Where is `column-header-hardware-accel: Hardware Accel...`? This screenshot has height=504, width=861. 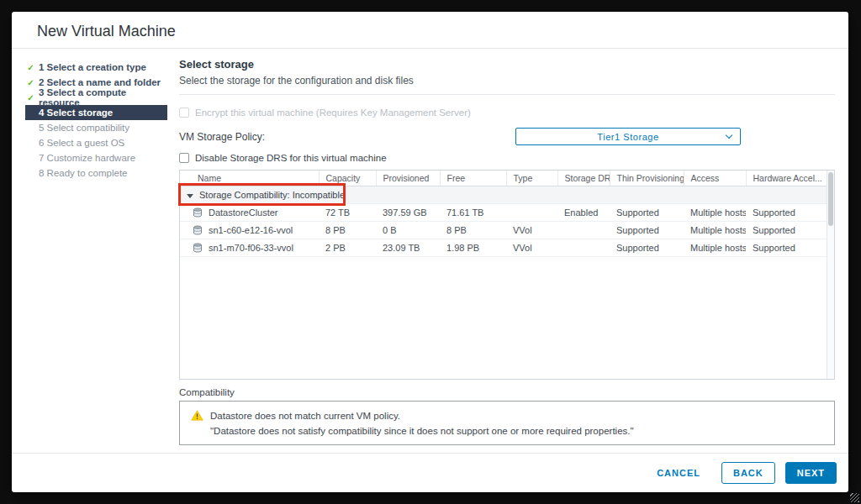
column-header-hardware-accel: Hardware Accel... is located at coordinates (786, 178).